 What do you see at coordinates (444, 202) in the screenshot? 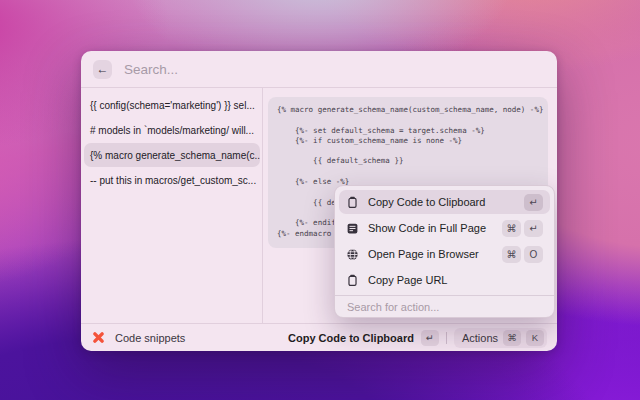
I see `menu-item-copy-code: Copy Code to Clipboard ↵` at bounding box center [444, 202].